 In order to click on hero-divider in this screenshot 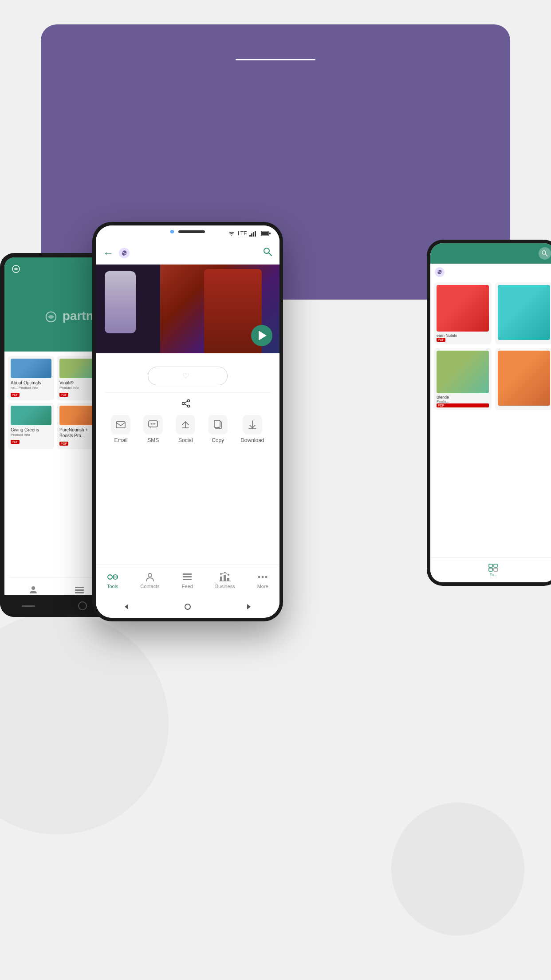, I will do `click(276, 59)`.